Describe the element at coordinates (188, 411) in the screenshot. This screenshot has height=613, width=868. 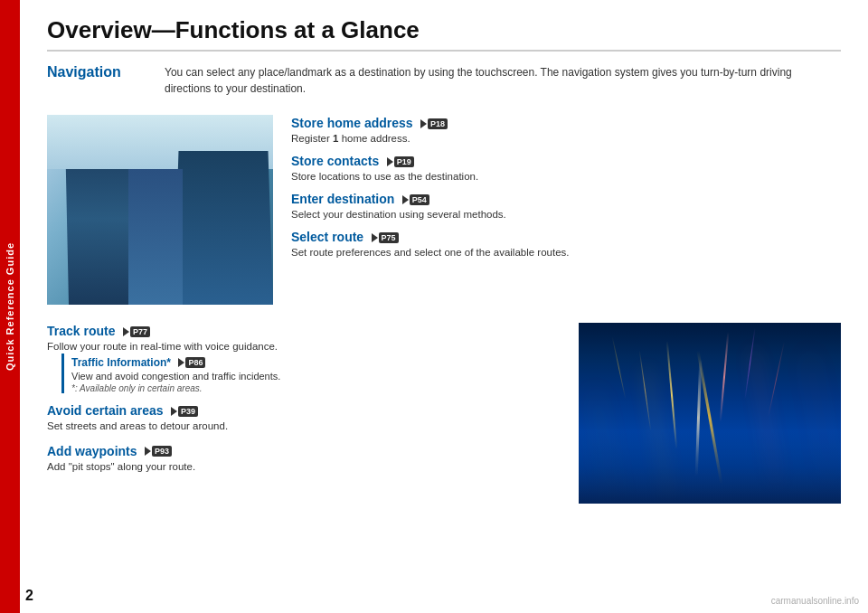
I see `badge-box: P39` at that location.